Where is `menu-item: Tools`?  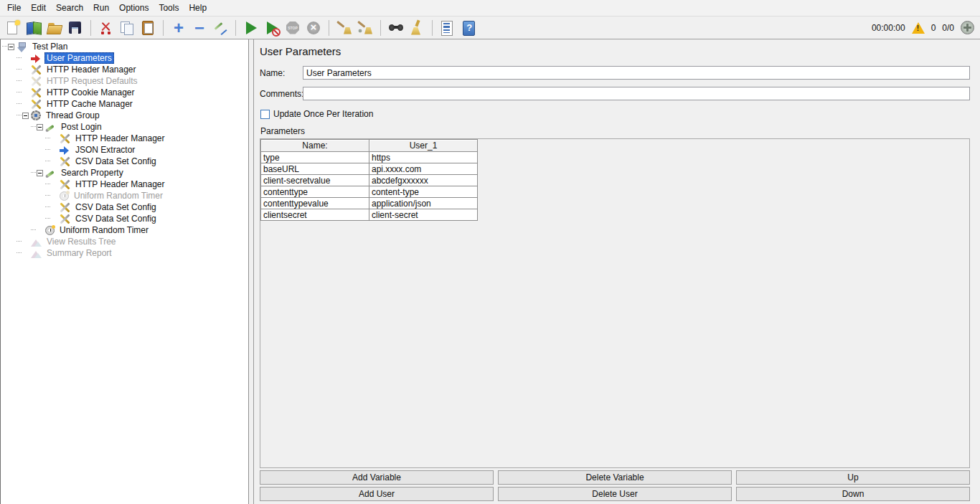 menu-item: Tools is located at coordinates (169, 8).